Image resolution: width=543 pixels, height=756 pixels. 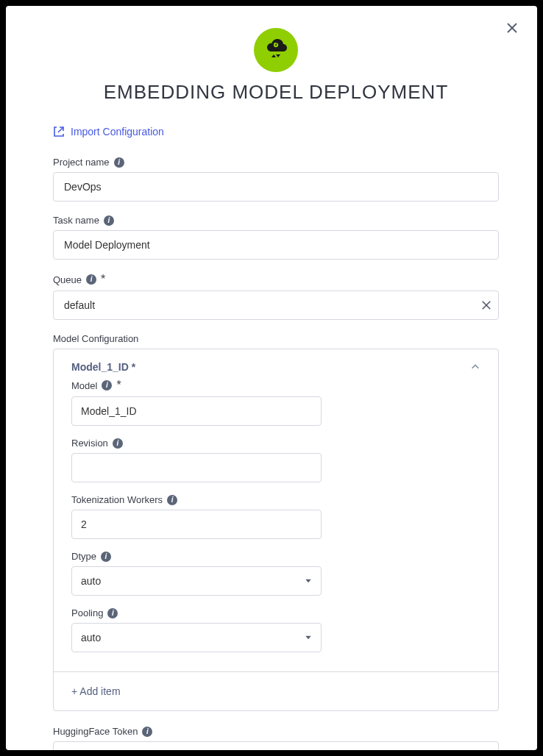 What do you see at coordinates (276, 460) in the screenshot?
I see `revision-field: Revision i` at bounding box center [276, 460].